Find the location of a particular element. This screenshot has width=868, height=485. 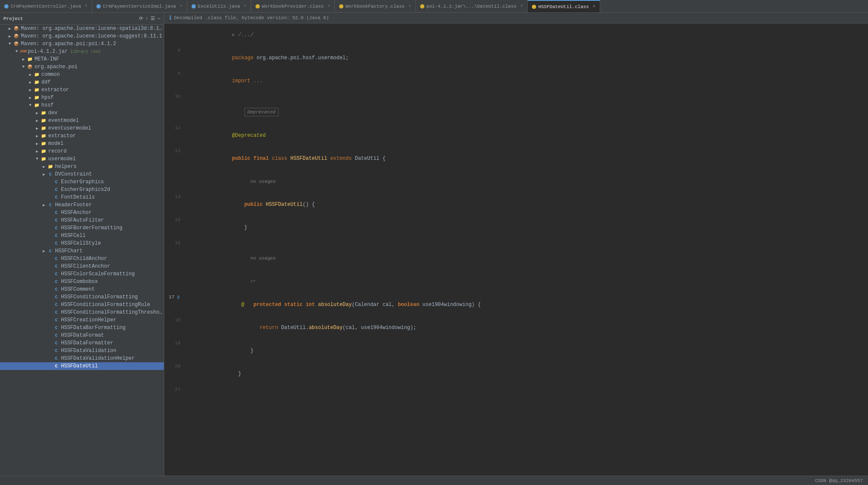

code-line: 19 } is located at coordinates (516, 351).